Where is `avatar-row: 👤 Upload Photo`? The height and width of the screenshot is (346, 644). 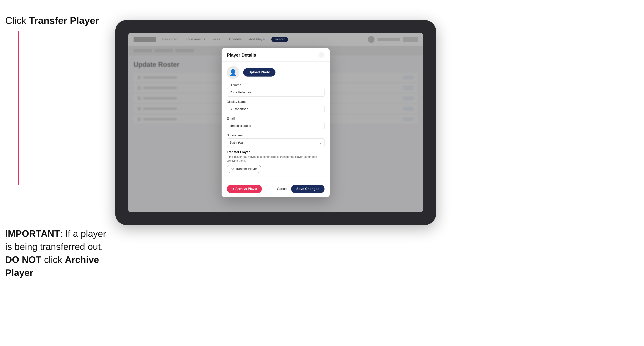
avatar-row: 👤 Upload Photo is located at coordinates (276, 72).